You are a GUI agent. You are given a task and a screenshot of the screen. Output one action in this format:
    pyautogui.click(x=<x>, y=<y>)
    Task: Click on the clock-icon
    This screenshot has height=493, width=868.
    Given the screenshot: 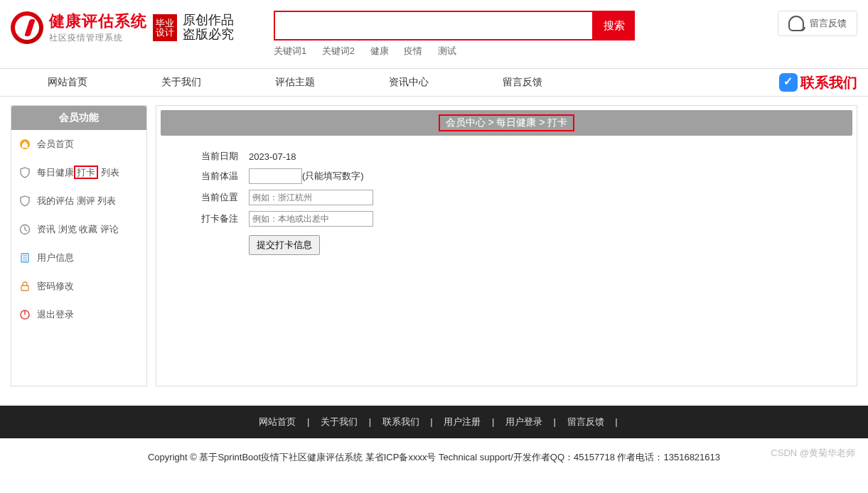 What is the action you would take?
    pyautogui.click(x=25, y=229)
    